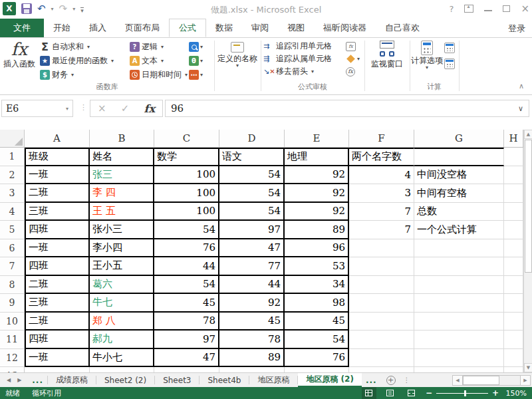 The image size is (532, 399). I want to click on cell-H13, so click(513, 370).